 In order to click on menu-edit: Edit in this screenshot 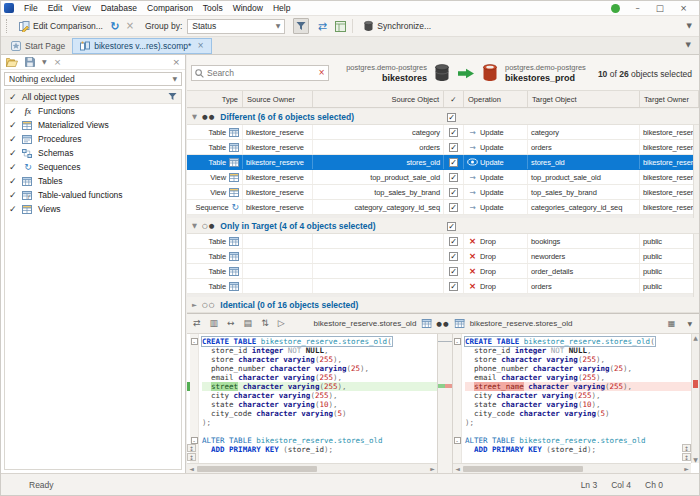, I will do `click(56, 8)`.